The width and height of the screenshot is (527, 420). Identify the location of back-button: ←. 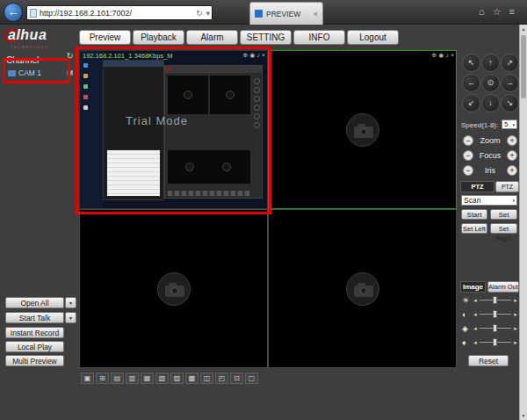
(13, 12).